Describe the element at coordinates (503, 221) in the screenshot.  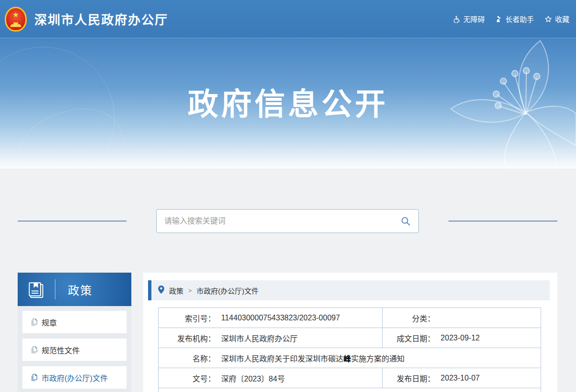
I see `decorative-line-right` at that location.